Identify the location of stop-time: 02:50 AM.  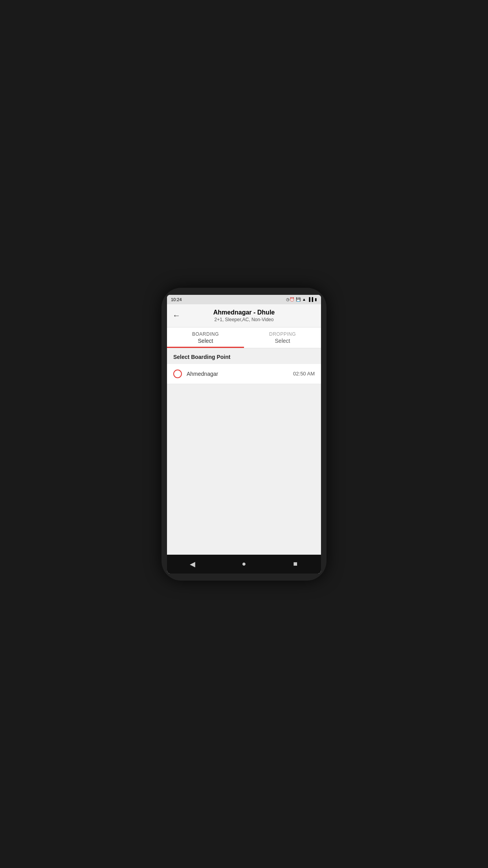
(304, 373).